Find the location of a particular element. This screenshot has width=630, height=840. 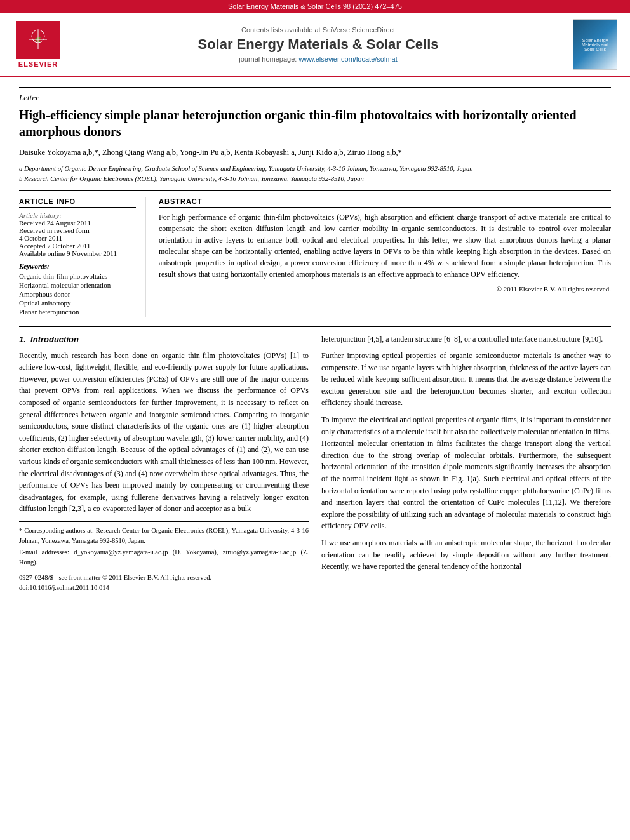

copyright-bottom: 0927-0248/$ - see front matter © 2011 El… is located at coordinates (164, 583).